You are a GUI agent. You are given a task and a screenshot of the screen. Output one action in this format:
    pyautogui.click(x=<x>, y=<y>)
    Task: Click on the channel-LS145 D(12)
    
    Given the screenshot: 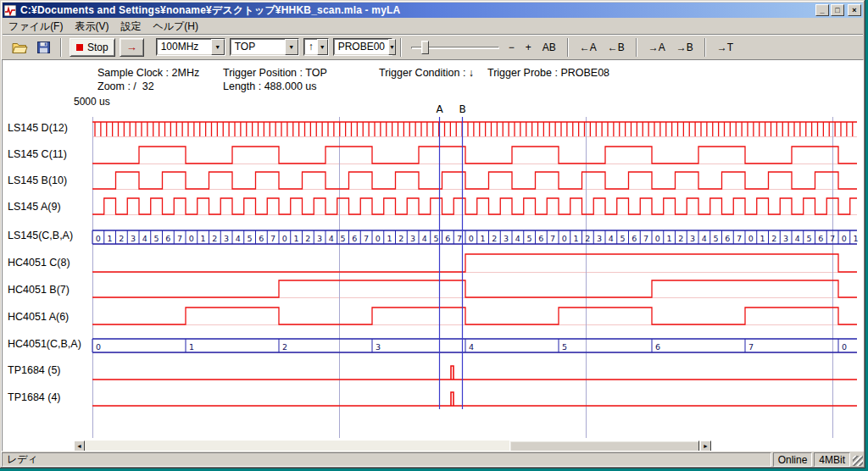 What is the action you would take?
    pyautogui.click(x=475, y=129)
    